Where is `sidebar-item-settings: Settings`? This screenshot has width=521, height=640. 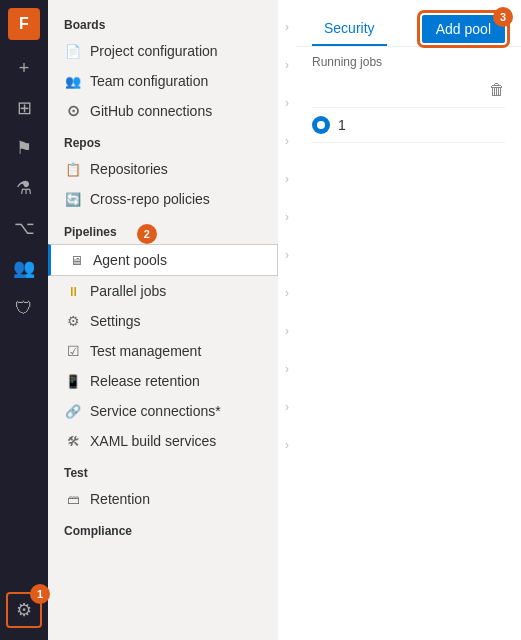
sidebar-item-settings: Settings is located at coordinates (163, 321).